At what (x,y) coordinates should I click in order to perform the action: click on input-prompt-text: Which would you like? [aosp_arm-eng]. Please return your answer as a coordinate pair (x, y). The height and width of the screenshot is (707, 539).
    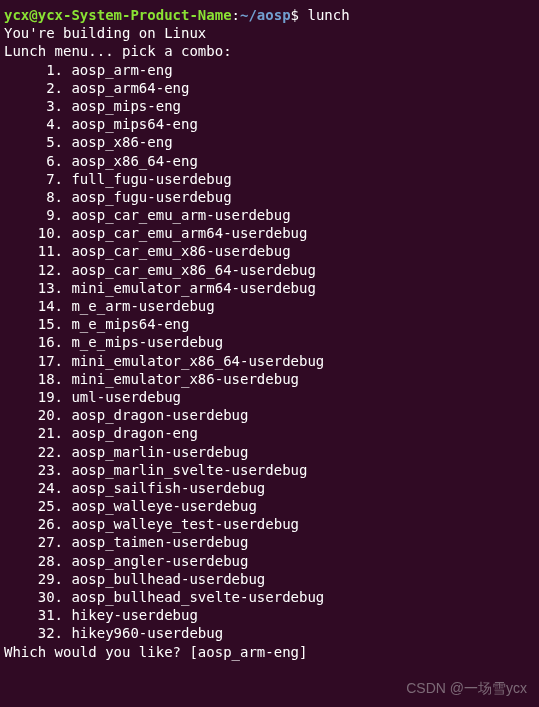
    Looking at the image, I should click on (160, 652).